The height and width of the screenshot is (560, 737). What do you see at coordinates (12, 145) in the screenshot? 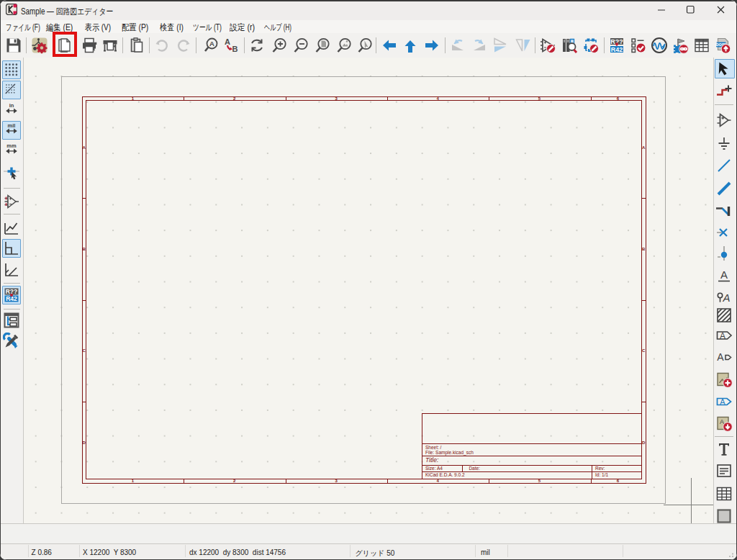
I see `svg-text: mm` at bounding box center [12, 145].